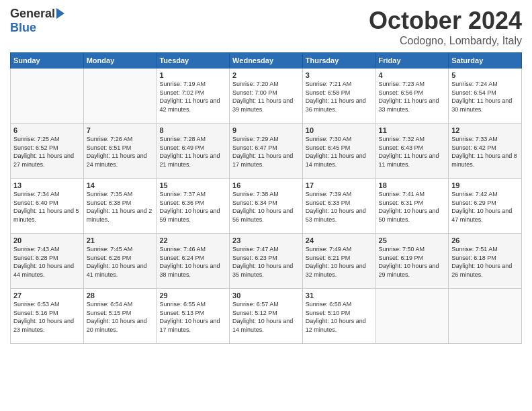  What do you see at coordinates (412, 96) in the screenshot?
I see `calendar-day-cell: 4Sunrise: 7:23 AM Sunset: 6:56 PM Daylig…` at bounding box center [412, 96].